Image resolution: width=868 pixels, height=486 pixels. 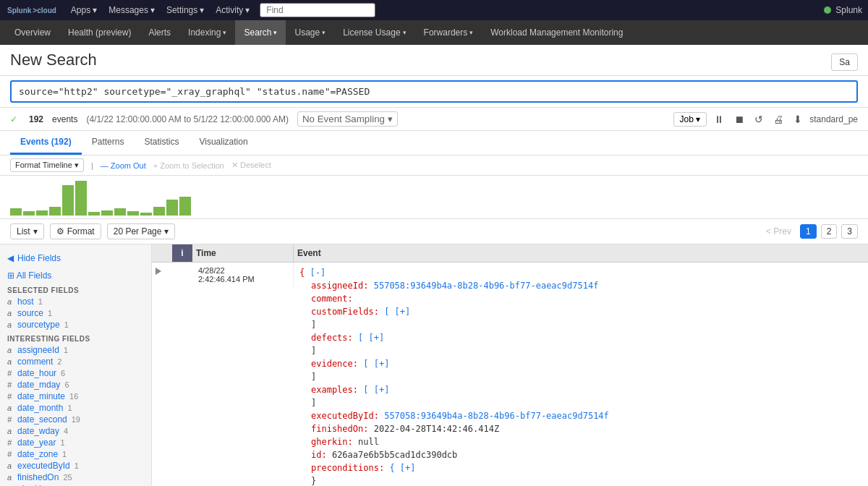 What do you see at coordinates (75, 477) in the screenshot?
I see `field-finishedOn: a finishedOn 25` at bounding box center [75, 477].